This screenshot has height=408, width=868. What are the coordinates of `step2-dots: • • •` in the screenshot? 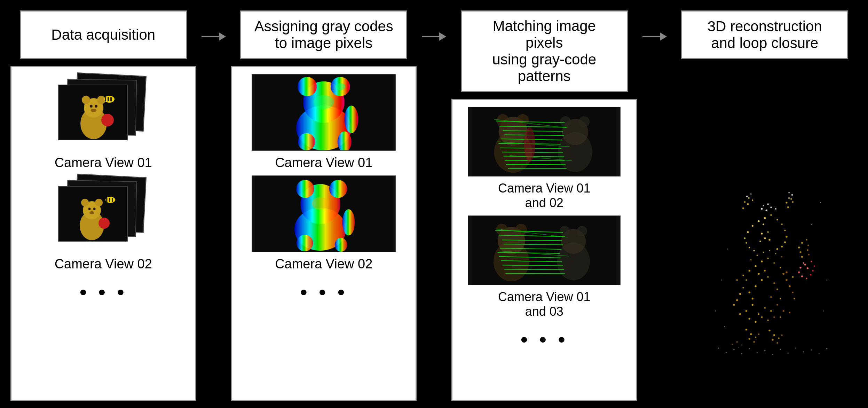 It's located at (324, 292).